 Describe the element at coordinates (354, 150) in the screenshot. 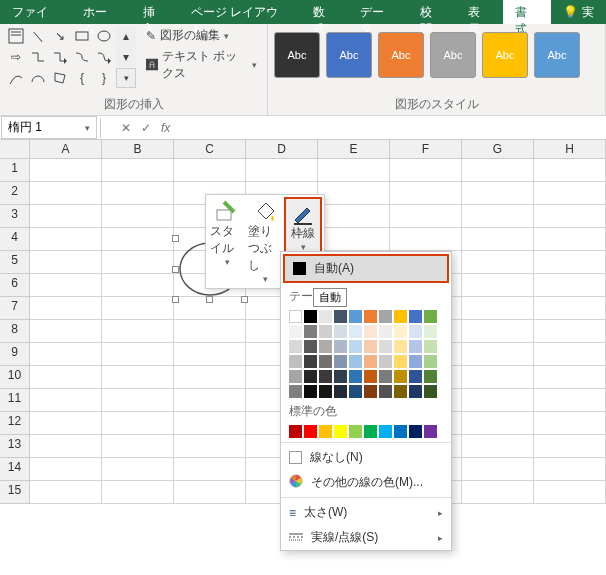

I see `column-header: E` at that location.